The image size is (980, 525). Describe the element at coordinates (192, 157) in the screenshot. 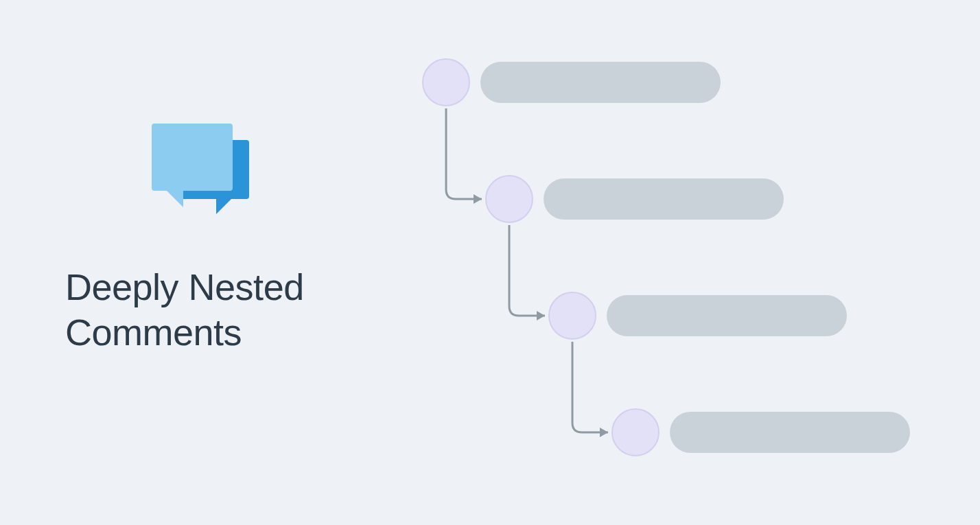

I see `chat-bubble-front` at that location.